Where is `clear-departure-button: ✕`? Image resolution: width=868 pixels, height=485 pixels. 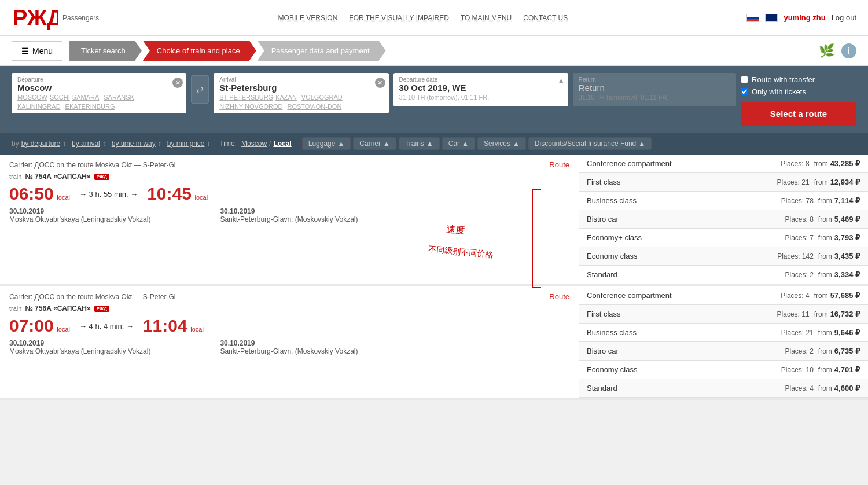 clear-departure-button: ✕ is located at coordinates (178, 83).